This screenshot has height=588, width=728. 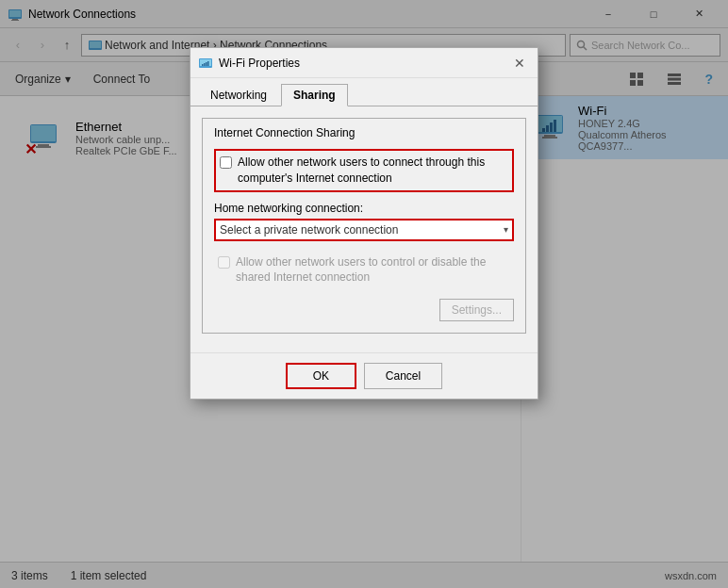 I want to click on tab-sharing: Sharing, so click(x=315, y=95).